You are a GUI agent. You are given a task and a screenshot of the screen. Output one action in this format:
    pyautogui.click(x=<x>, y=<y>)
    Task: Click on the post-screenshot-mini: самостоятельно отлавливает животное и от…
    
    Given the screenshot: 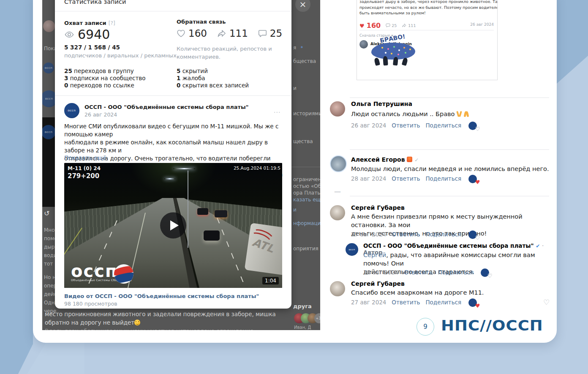 What is the action you would take?
    pyautogui.click(x=427, y=40)
    